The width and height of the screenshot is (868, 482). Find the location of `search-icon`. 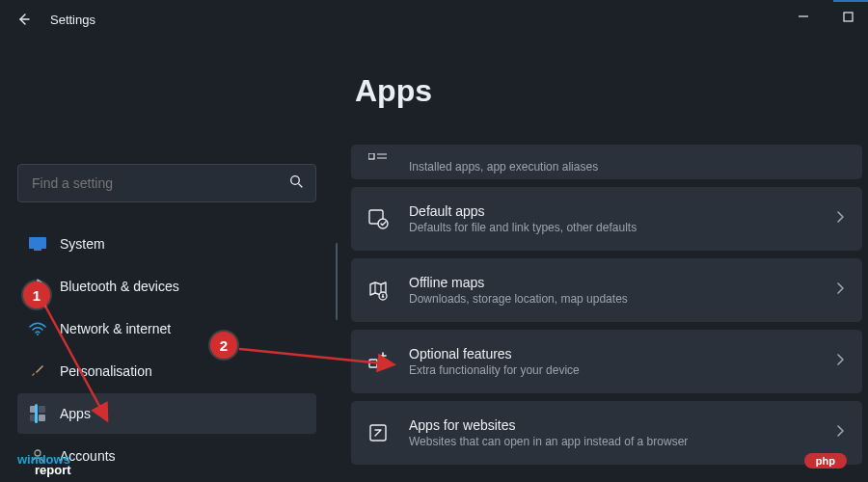

search-icon is located at coordinates (296, 183).